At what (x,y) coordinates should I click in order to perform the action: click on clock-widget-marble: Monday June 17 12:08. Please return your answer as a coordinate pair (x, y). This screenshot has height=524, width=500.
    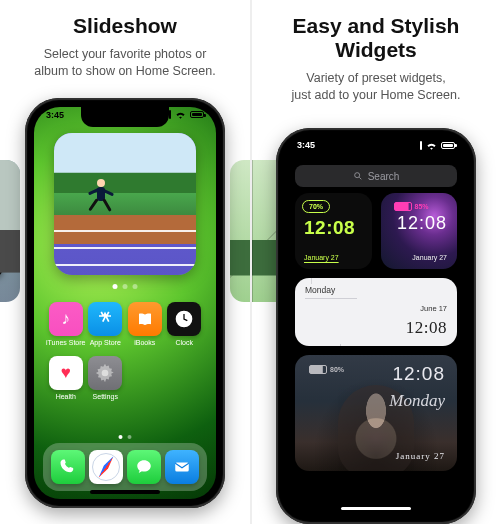
    Looking at the image, I should click on (376, 312).